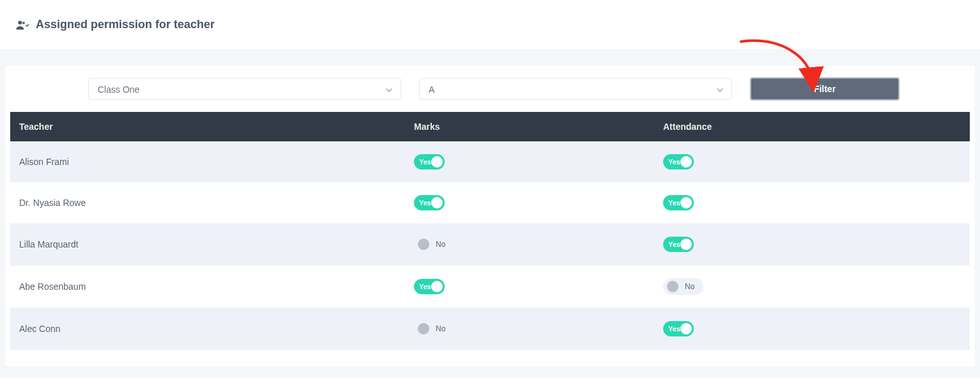  What do you see at coordinates (125, 24) in the screenshot?
I see `page-title: Assigned permission for teacher` at bounding box center [125, 24].